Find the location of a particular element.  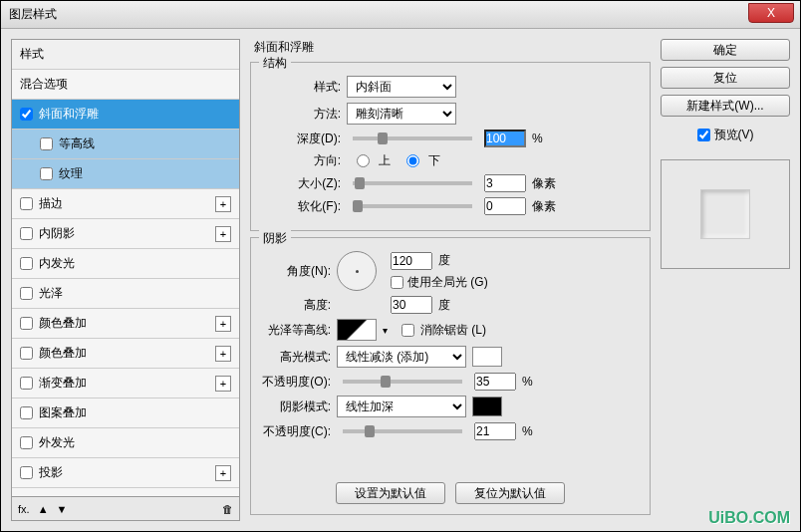

soften-slider is located at coordinates (412, 206).